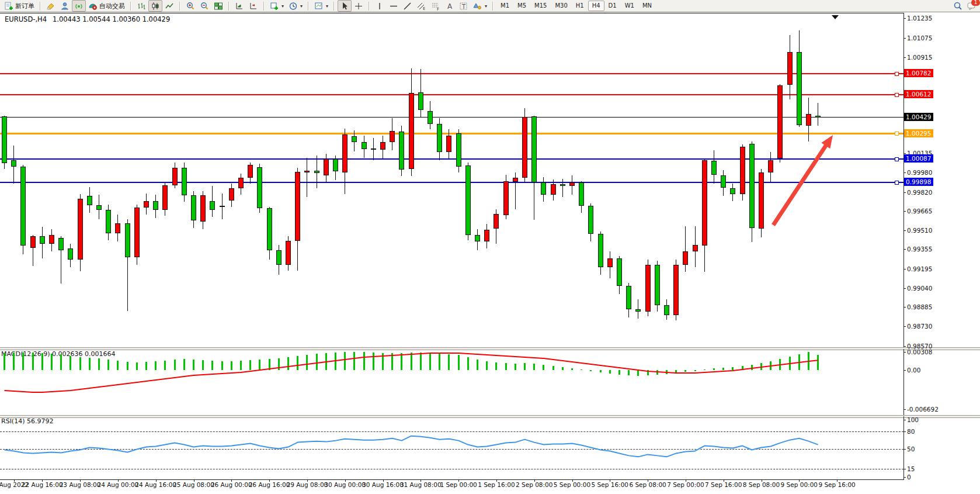 The image size is (980, 494). I want to click on time-label: 1 Sep 16:00, so click(496, 485).